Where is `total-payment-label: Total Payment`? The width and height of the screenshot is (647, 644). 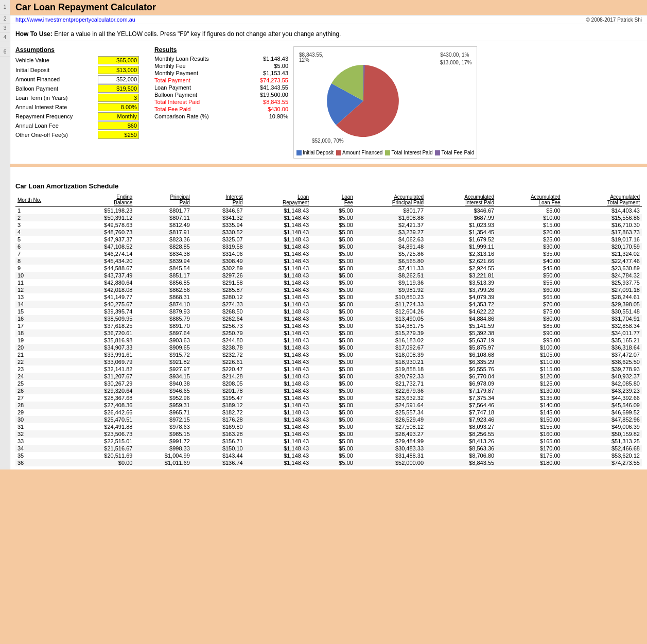 total-payment-label: Total Payment is located at coordinates (201, 80).